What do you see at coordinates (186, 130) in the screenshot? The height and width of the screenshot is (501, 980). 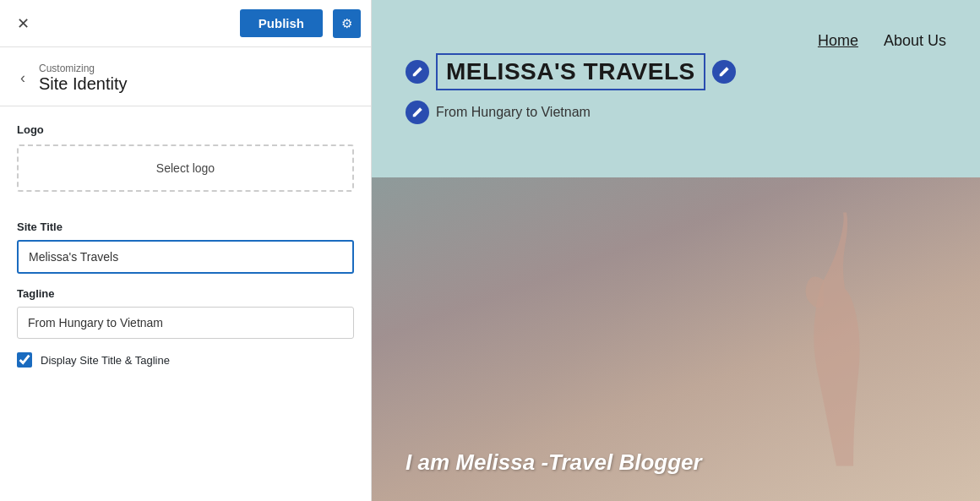 I see `logo-label: Logo` at bounding box center [186, 130].